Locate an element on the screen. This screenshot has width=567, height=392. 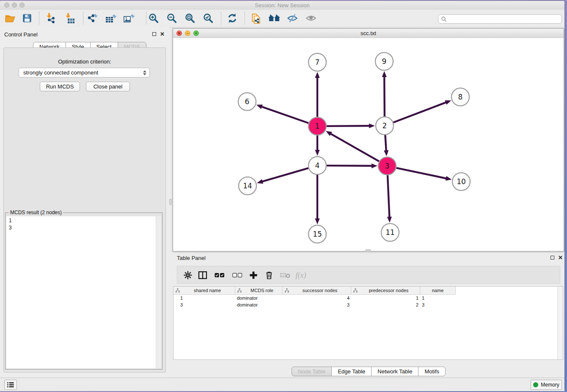
status-bar: Memory is located at coordinates (282, 384).